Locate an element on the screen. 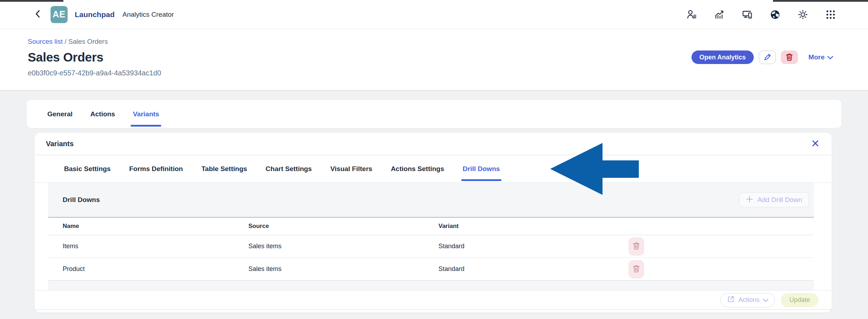 This screenshot has width=868, height=319. add-drill-down-button: Add Drill Down is located at coordinates (774, 200).